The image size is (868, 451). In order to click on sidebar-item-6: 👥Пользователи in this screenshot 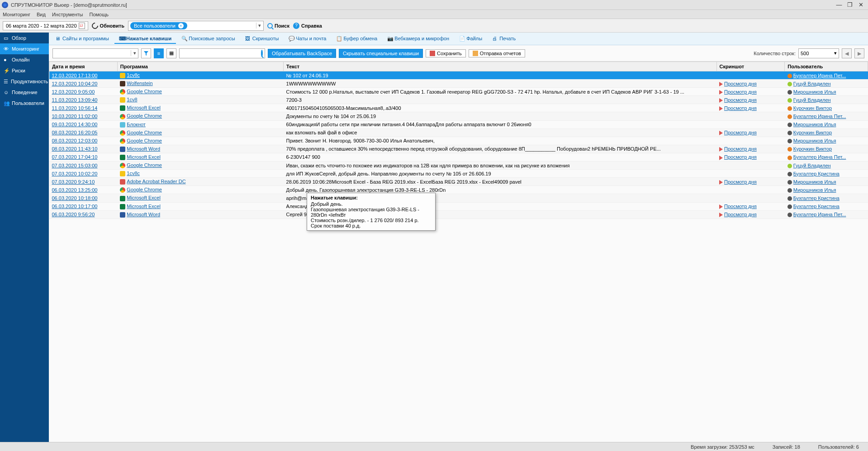, I will do `click(24, 103)`.